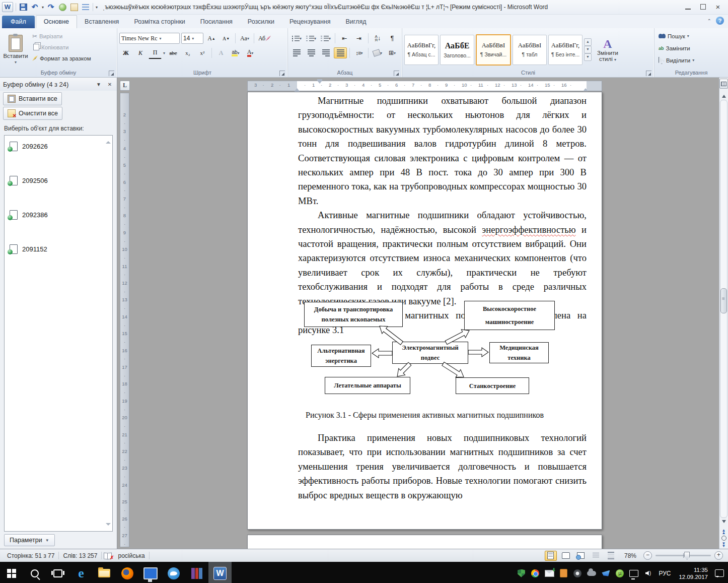 This screenshot has height=583, width=728. I want to click on bold-button: Ж, so click(126, 53).